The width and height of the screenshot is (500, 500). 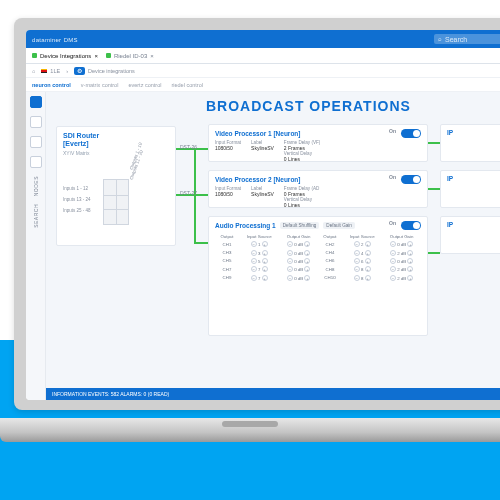 I want to click on table-row: CH3− 3 +− 0 dB +CH4− 4 +− 2 dB +, so click(x=318, y=252).